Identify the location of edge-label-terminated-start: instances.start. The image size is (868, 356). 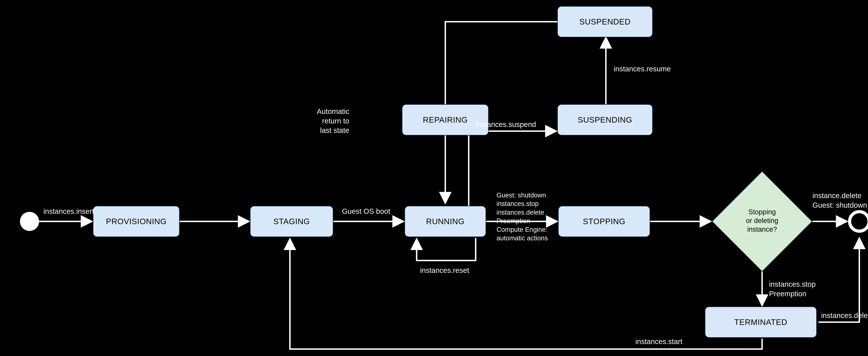
(659, 342).